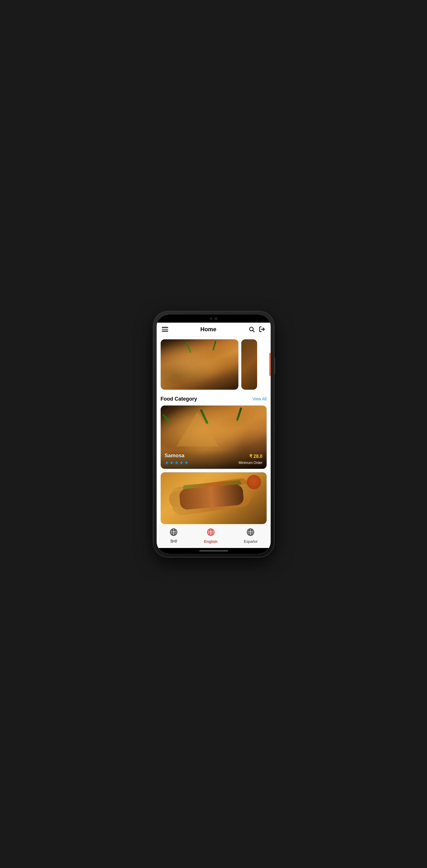  What do you see at coordinates (200, 365) in the screenshot?
I see `hero-samosa-image` at bounding box center [200, 365].